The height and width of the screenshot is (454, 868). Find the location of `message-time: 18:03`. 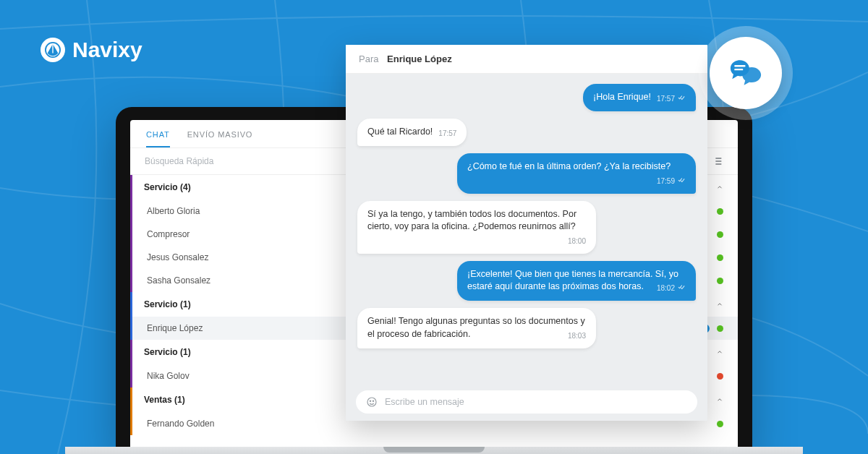

message-time: 18:03 is located at coordinates (577, 336).